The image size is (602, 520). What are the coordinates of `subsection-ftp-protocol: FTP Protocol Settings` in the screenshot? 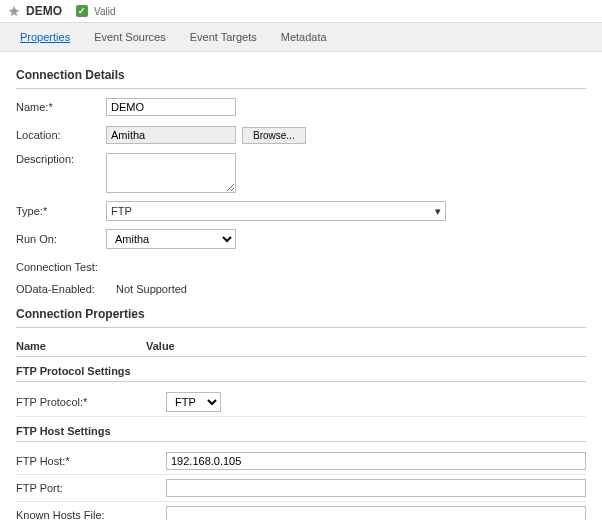 It's located at (301, 371).